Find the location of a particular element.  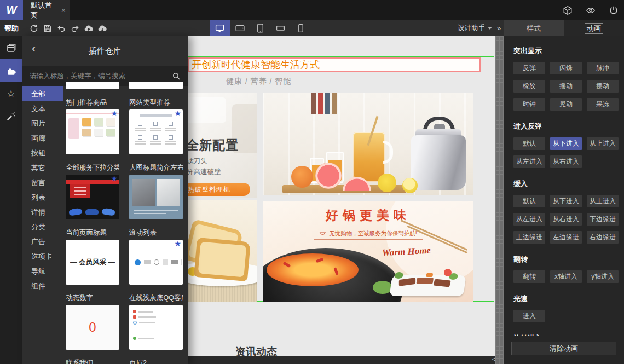

plugin-category: 选项卡 is located at coordinates (43, 256).